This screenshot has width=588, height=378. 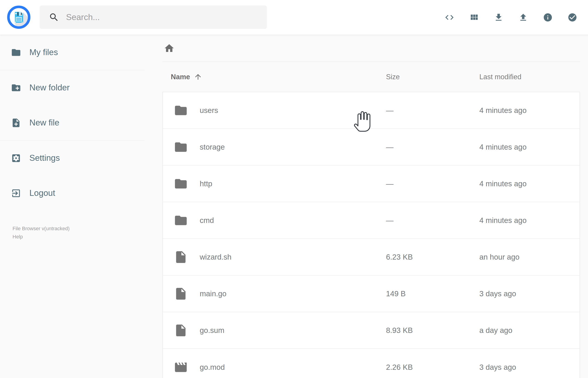 I want to click on sort-by-size-header: Size, so click(x=433, y=77).